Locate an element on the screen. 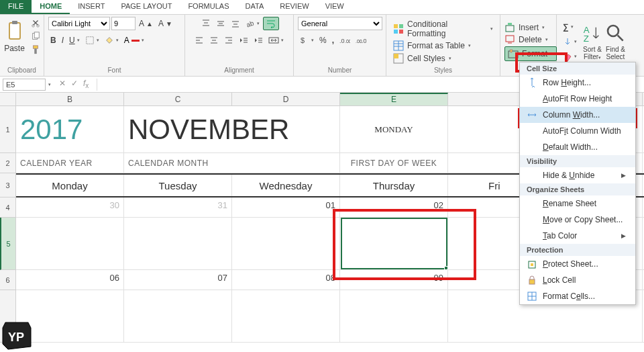 The height and width of the screenshot is (352, 644). decrease-font-button: A▼ is located at coordinates (165, 24).